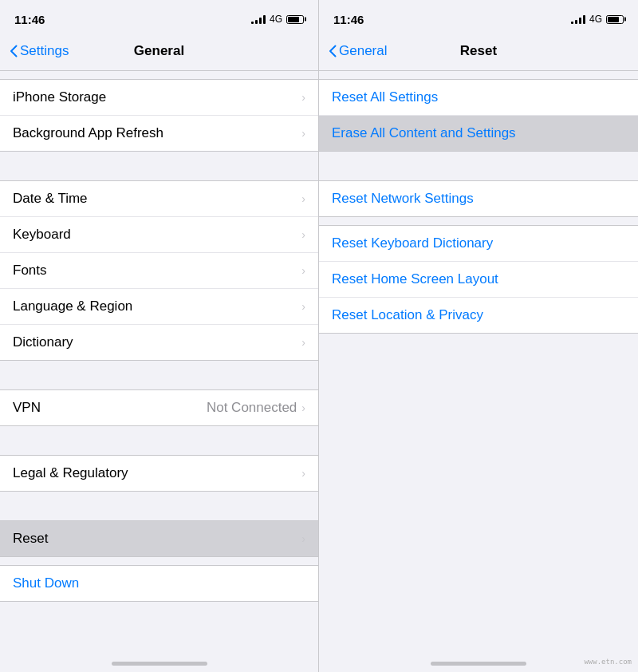  Describe the element at coordinates (73, 306) in the screenshot. I see `language-region-label: Language & Region` at that location.